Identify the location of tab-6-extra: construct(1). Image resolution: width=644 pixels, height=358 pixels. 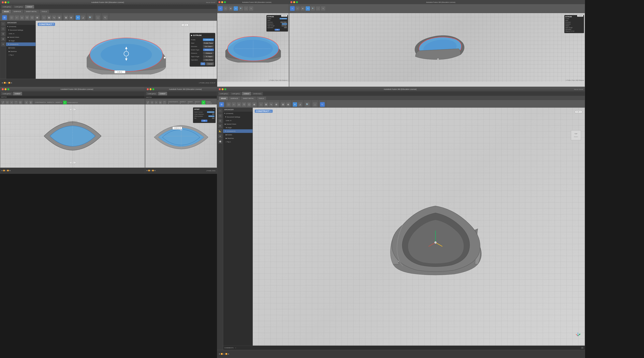
(257, 94).